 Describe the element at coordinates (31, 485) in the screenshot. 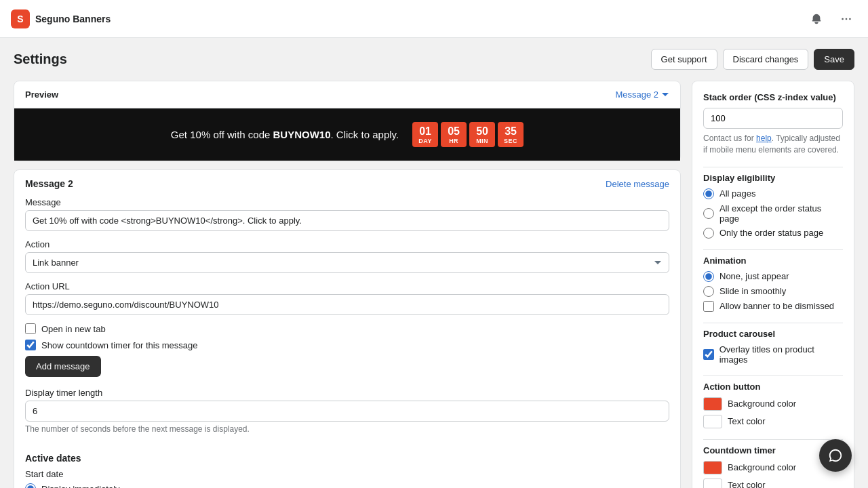

I see `display-immediately-radio` at that location.